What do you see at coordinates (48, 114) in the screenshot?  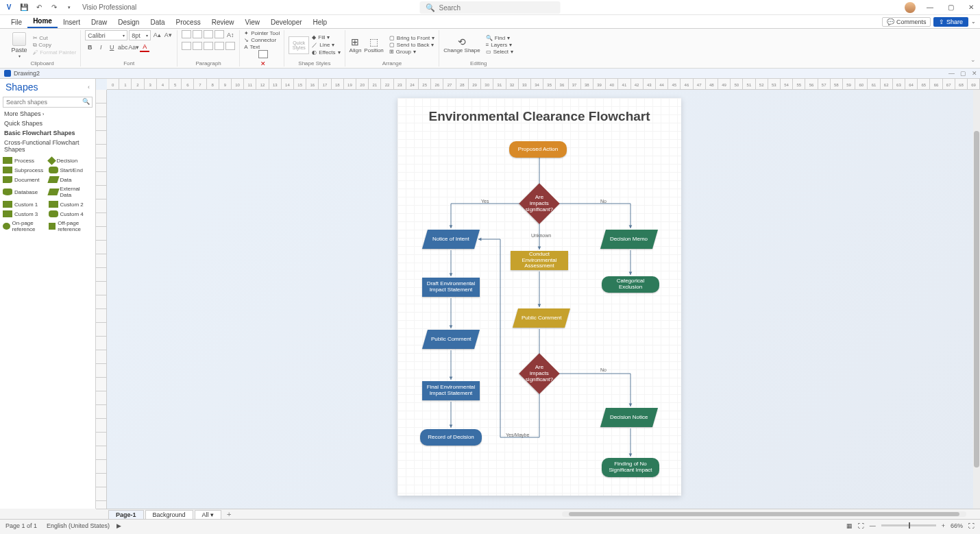 I see `more-shapes-link: More Shapes ›` at bounding box center [48, 114].